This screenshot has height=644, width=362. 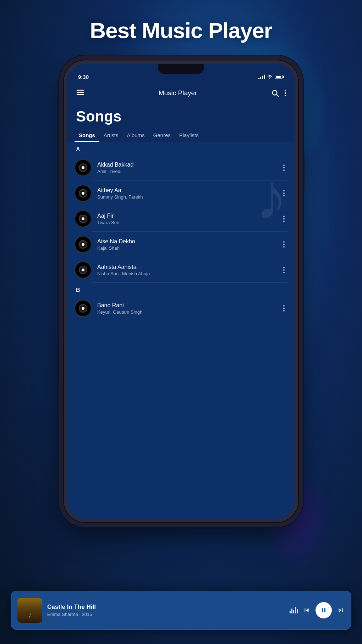 I want to click on hamburger-icon, so click(x=80, y=93).